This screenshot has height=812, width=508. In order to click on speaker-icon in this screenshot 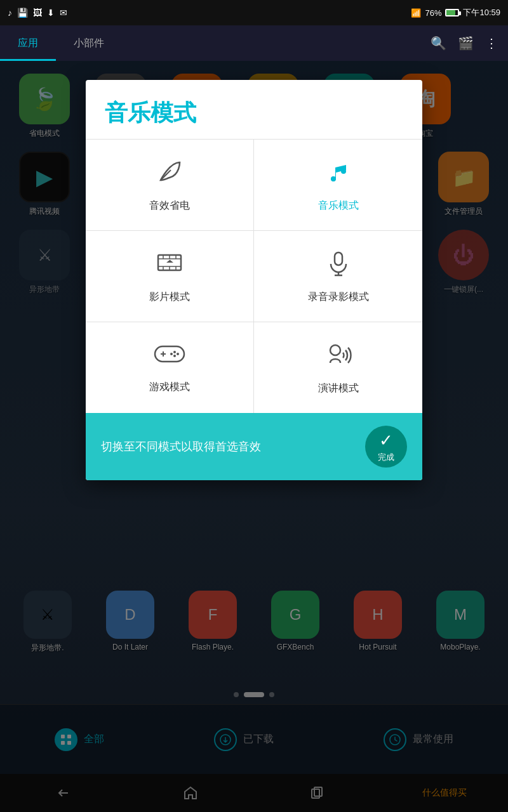, I will do `click(338, 357)`.